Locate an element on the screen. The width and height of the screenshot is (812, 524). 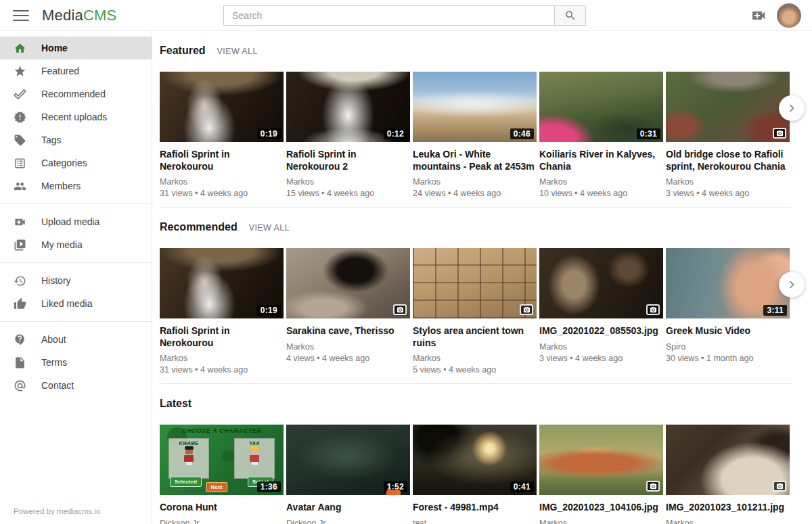
sidebar-item-recommended: Recommended is located at coordinates (76, 94).